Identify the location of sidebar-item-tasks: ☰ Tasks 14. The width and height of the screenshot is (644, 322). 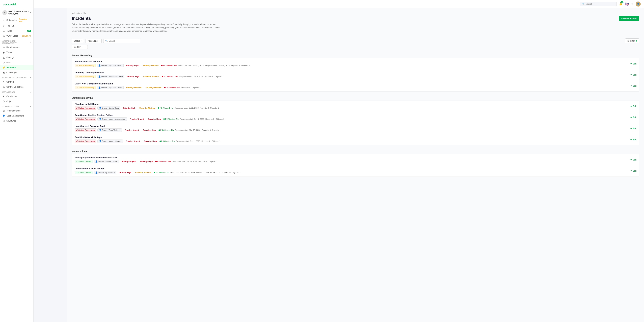
(16, 31).